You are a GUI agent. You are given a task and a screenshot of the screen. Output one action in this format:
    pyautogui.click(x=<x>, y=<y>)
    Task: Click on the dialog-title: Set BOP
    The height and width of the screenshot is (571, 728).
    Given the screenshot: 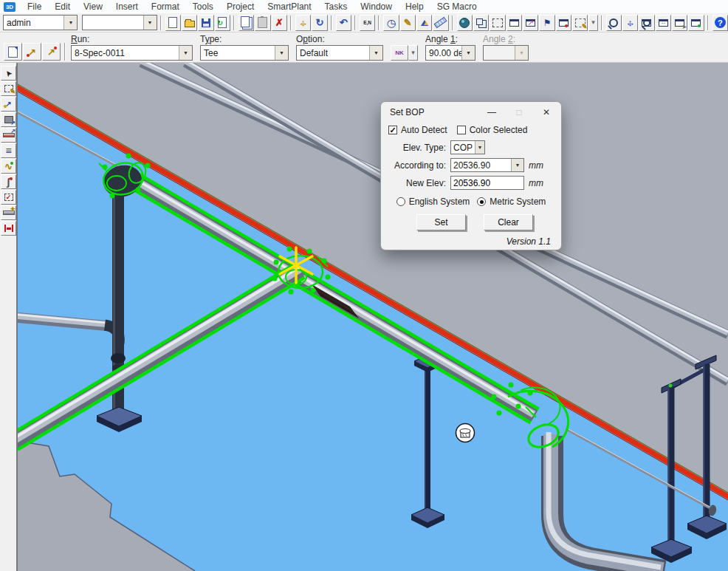 What is the action you would take?
    pyautogui.click(x=430, y=112)
    